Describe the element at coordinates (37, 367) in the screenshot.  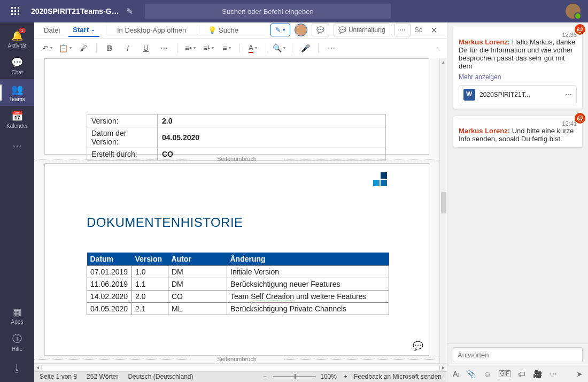
I see `scroll-left-icon: ◂` at that location.